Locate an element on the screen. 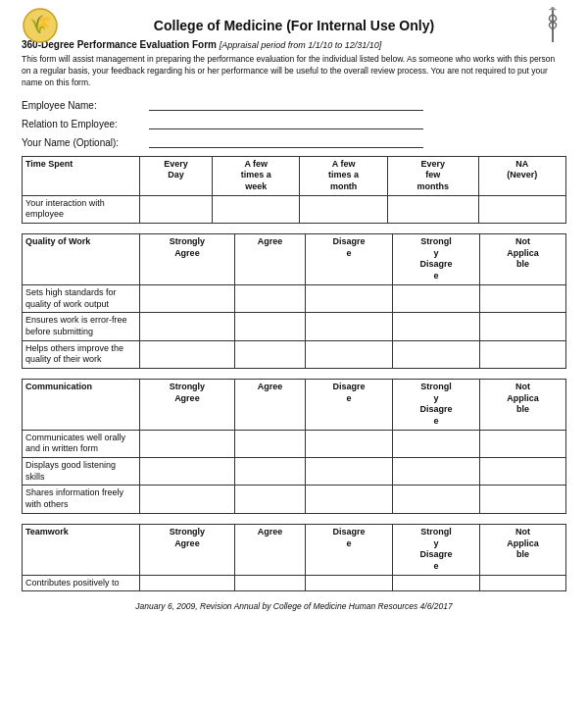 The width and height of the screenshot is (588, 716). table-row: Displays good listening skills is located at coordinates (294, 472).